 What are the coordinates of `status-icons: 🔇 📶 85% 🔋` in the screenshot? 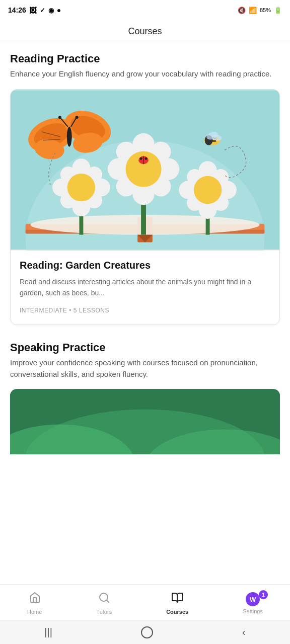 It's located at (260, 10).